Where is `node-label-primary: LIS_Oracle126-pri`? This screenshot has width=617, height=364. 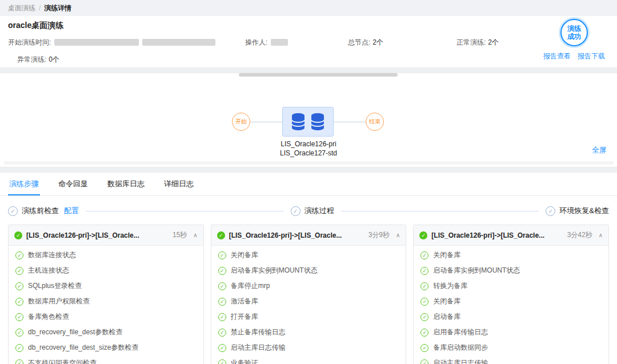
node-label-primary: LIS_Oracle126-pri is located at coordinates (308, 144).